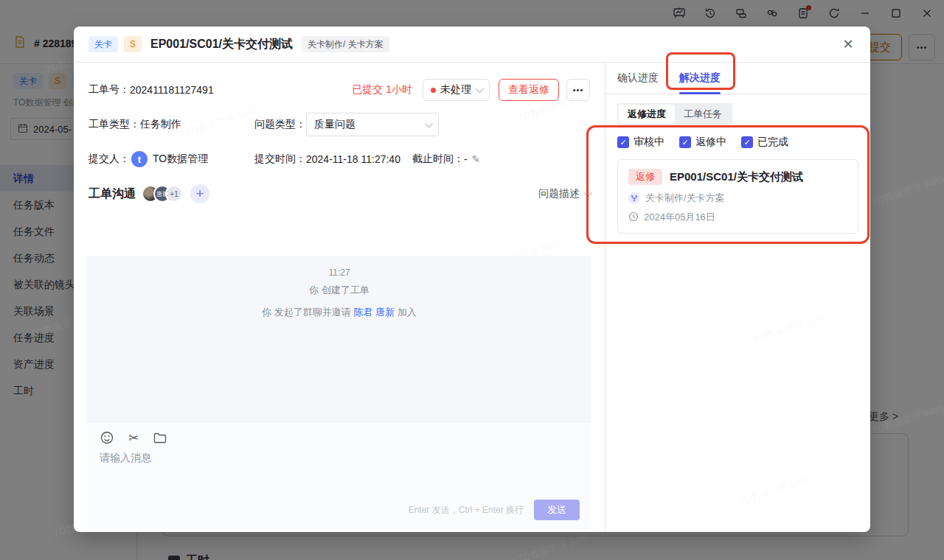 This screenshot has width=944, height=560. I want to click on order-type-label: 工单类型：, so click(114, 125).